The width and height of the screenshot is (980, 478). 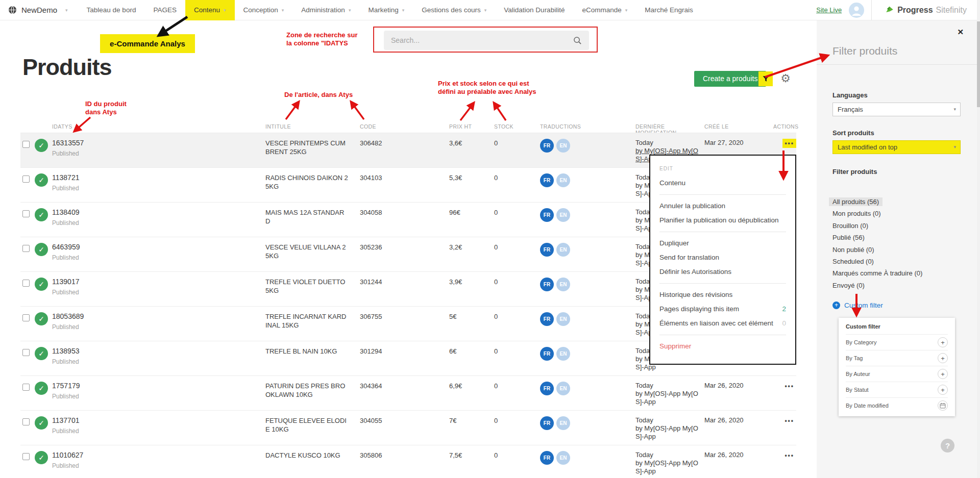 What do you see at coordinates (896, 147) in the screenshot?
I see `sort-select: Last modified on top ▾` at bounding box center [896, 147].